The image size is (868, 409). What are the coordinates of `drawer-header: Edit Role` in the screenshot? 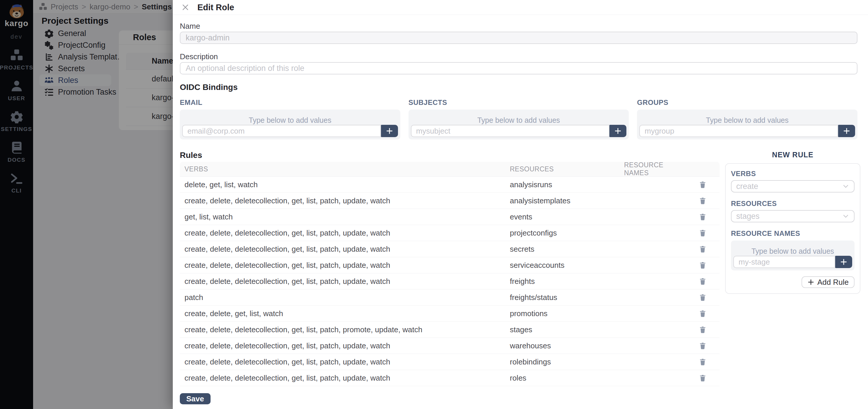 It's located at (520, 7).